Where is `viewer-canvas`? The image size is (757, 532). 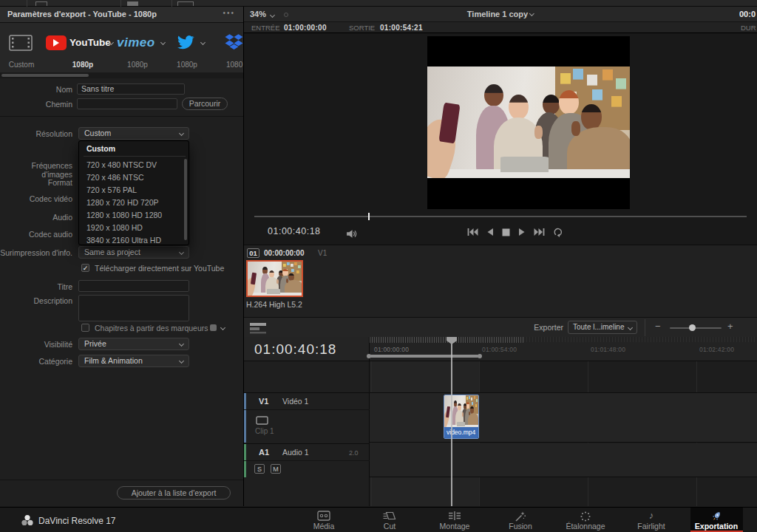
viewer-canvas is located at coordinates (529, 123).